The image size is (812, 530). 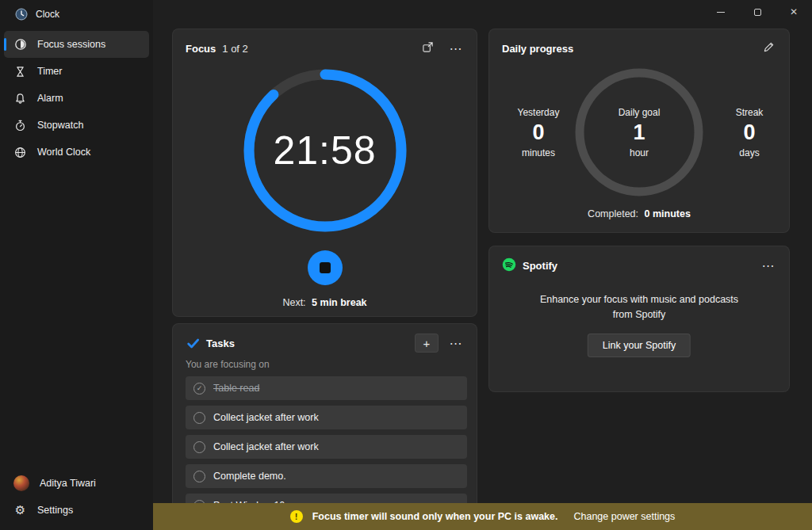 I want to click on next-session-info: Next: 5 min break, so click(x=325, y=303).